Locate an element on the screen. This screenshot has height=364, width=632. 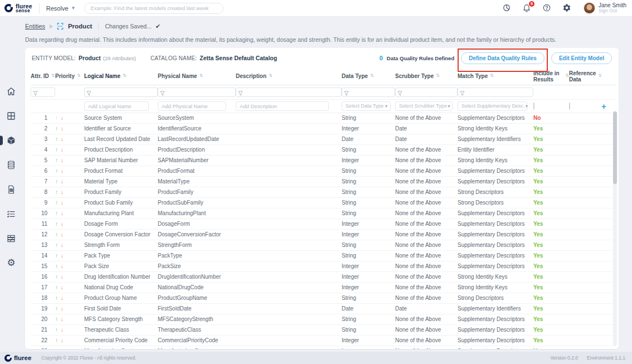
table-row: 4 ↑ ↓ Product Description ProductDescrip… is located at coordinates (323, 149).